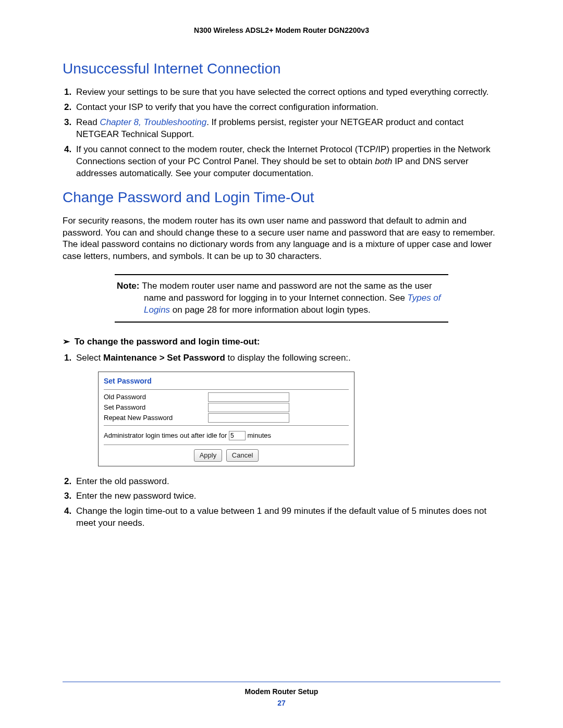 This screenshot has width=563, height=728. What do you see at coordinates (156, 397) in the screenshot?
I see `old-password-label: Old Password` at bounding box center [156, 397].